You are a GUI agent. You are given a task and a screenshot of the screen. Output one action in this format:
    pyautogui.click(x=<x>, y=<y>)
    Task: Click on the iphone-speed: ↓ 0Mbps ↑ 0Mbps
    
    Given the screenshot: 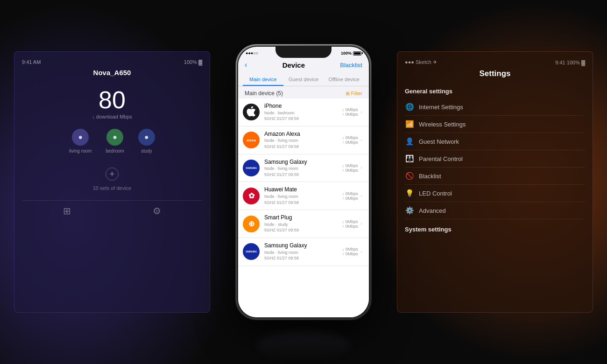 What is the action you would take?
    pyautogui.click(x=350, y=112)
    